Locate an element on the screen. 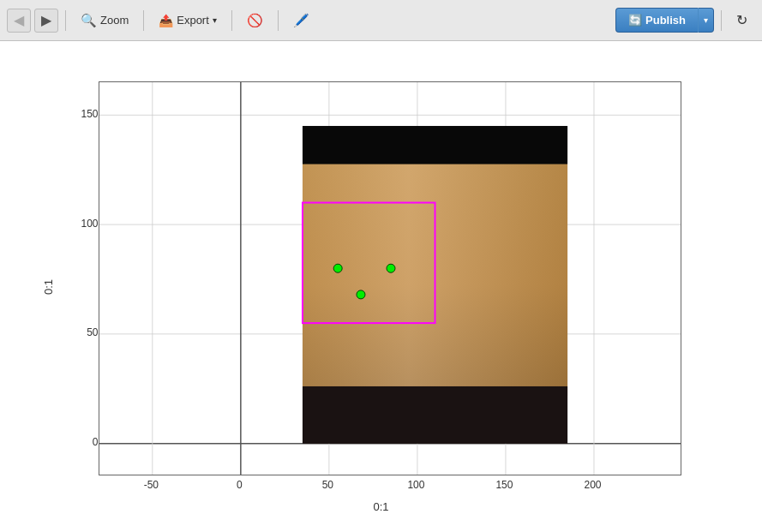  y-axis-label: 0:1 is located at coordinates (48, 286).